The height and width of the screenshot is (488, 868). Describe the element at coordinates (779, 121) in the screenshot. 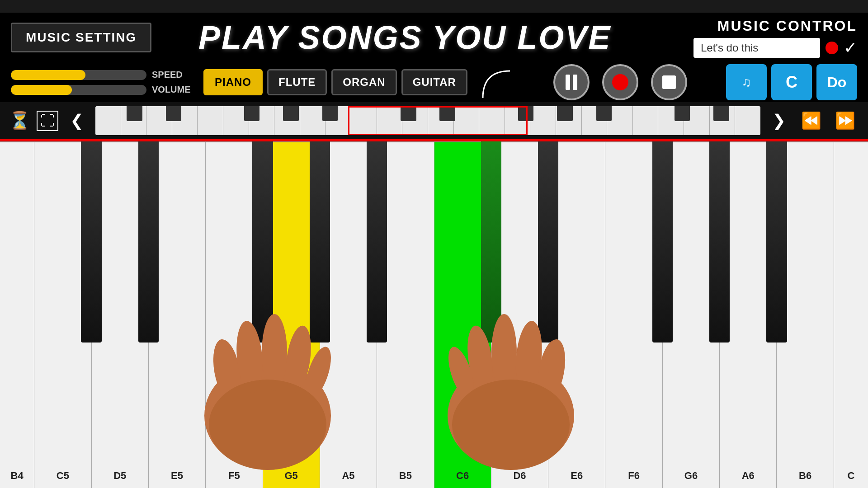

I see `next-arrow: ❯` at that location.